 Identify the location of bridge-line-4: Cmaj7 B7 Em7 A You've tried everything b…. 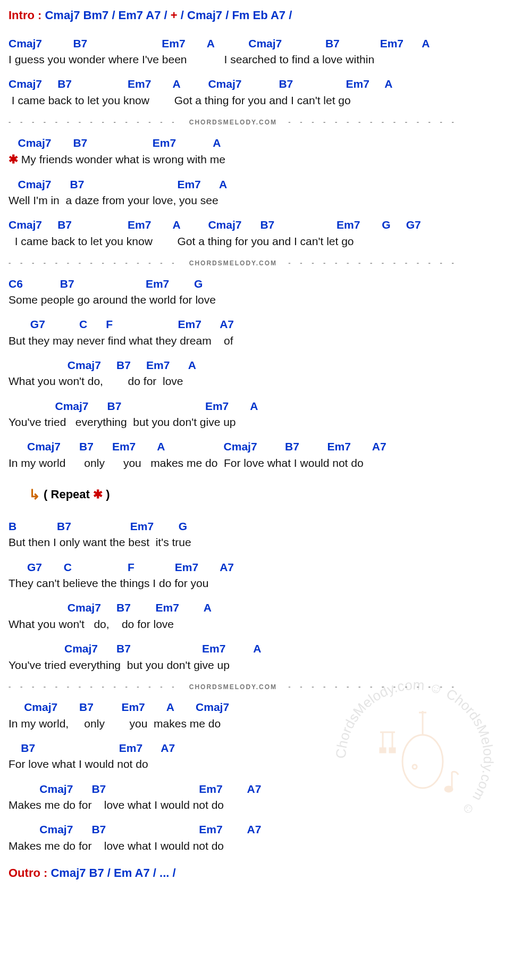
(260, 415).